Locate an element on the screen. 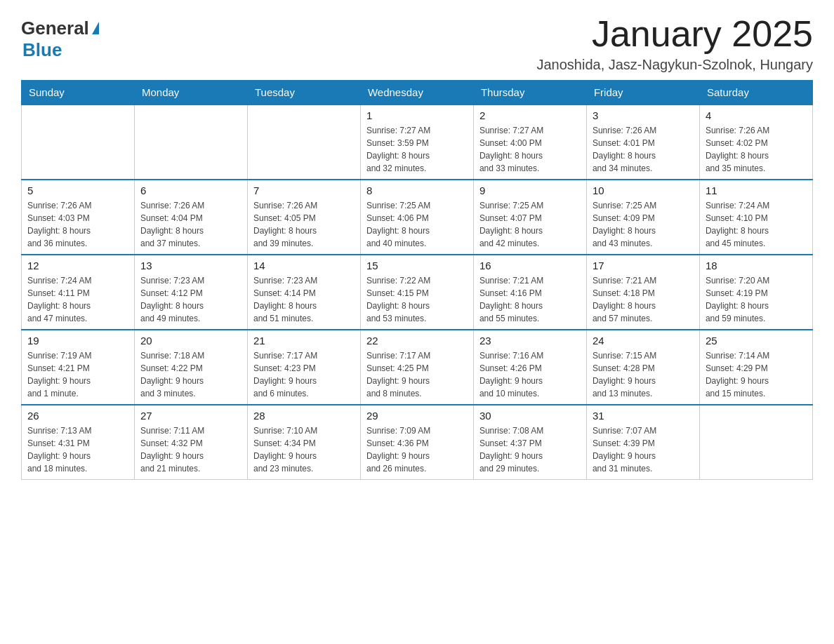 The image size is (834, 644). day-number: 15 is located at coordinates (417, 265).